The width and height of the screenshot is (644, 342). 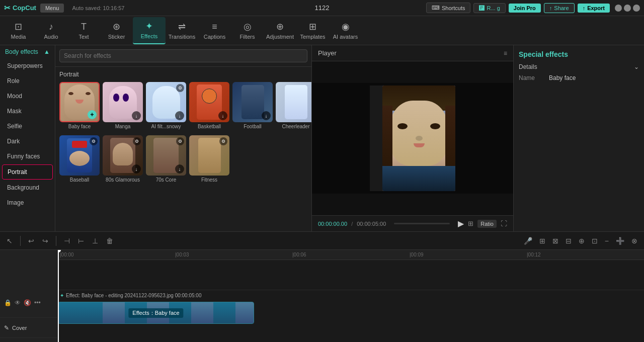 I want to click on tl-snap-button: ⊕, so click(x=582, y=241).